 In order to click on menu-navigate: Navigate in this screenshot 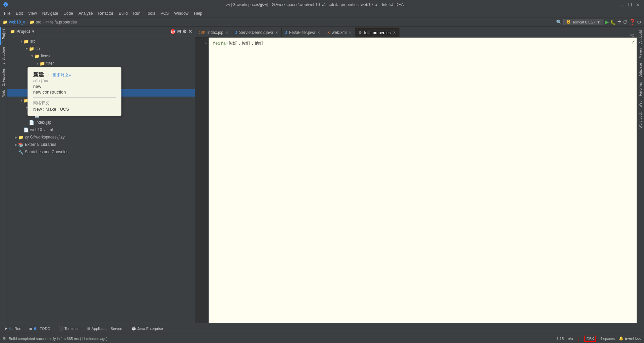, I will do `click(50, 13)`.